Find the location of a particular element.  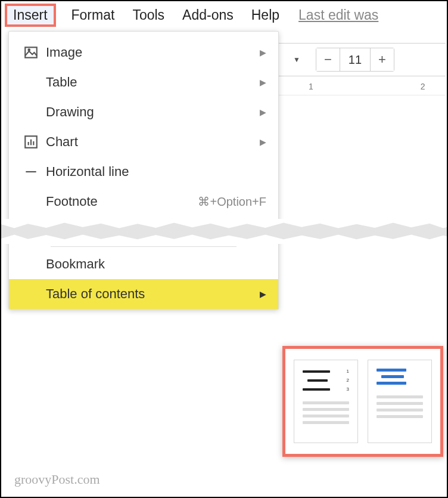

menu-item-footnote: Footnote ⌘+Option+F is located at coordinates (144, 202).